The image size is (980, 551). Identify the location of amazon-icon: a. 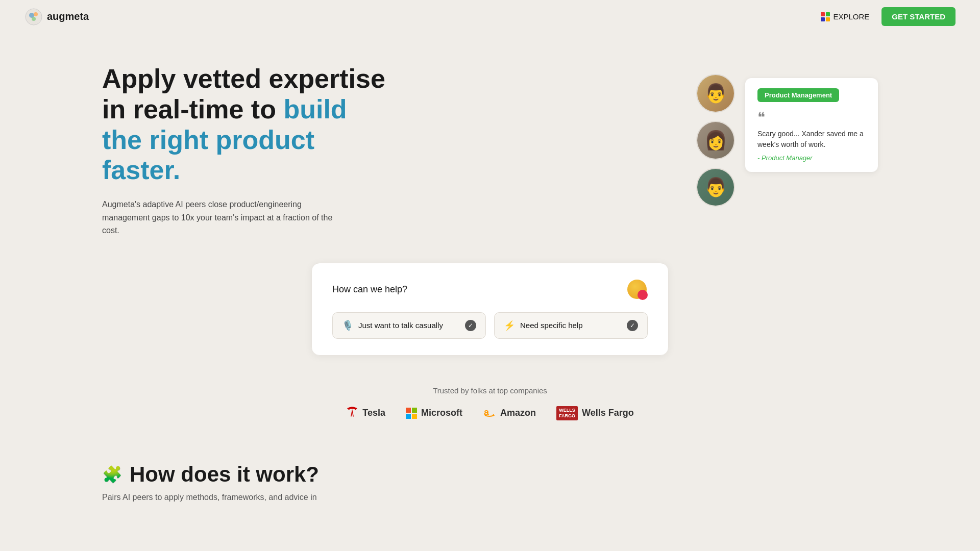
(489, 412).